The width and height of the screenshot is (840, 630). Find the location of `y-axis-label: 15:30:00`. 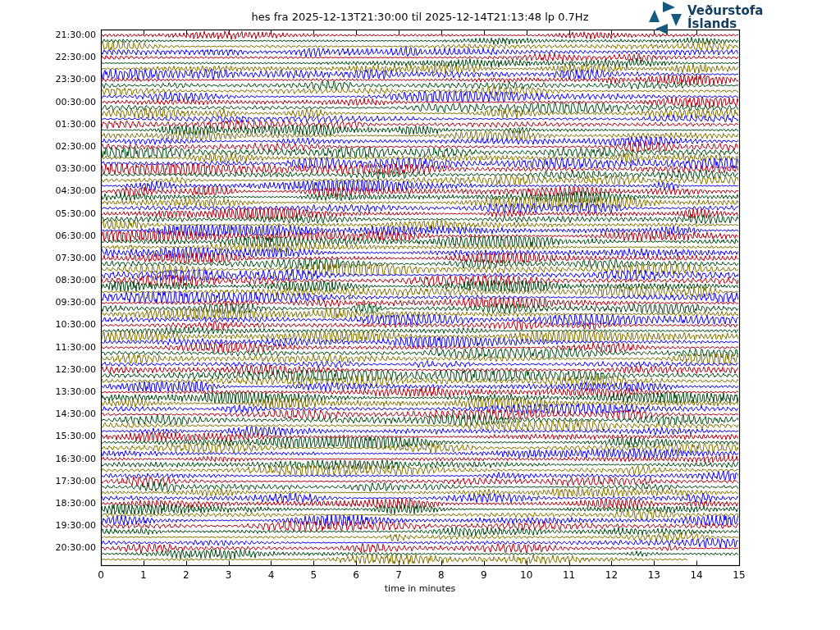

y-axis-label: 15:30:00 is located at coordinates (48, 436).